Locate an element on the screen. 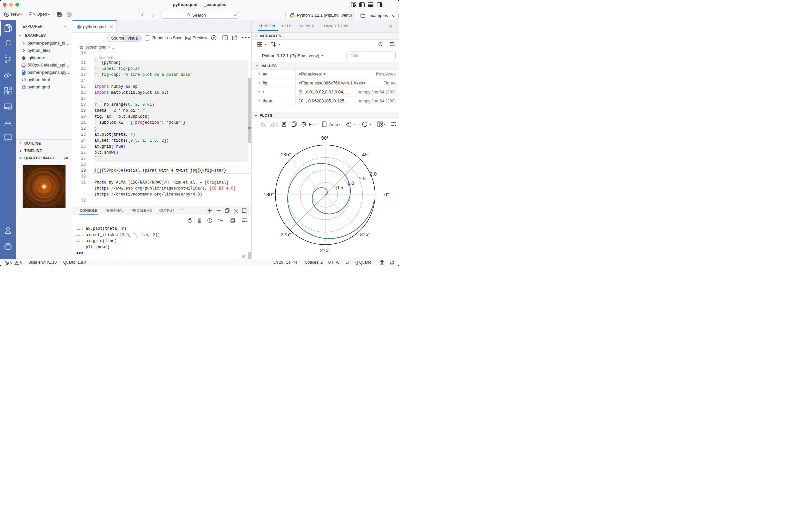  svg-text: 1.0 is located at coordinates (351, 183).